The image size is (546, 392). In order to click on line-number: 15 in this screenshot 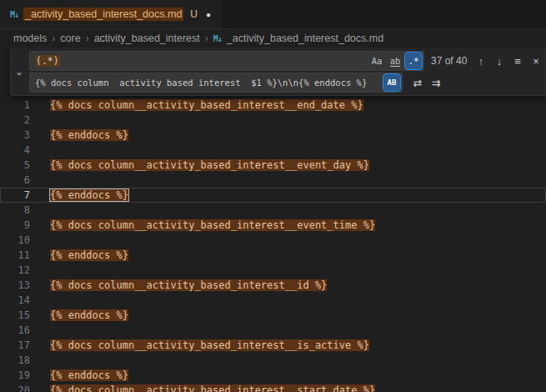, I will do `click(15, 315)`.